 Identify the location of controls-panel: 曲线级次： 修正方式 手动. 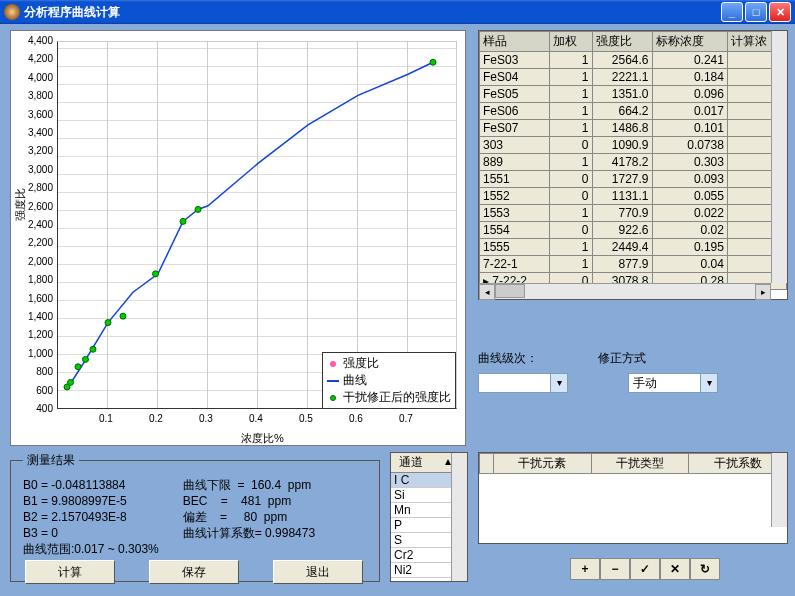
(633, 374).